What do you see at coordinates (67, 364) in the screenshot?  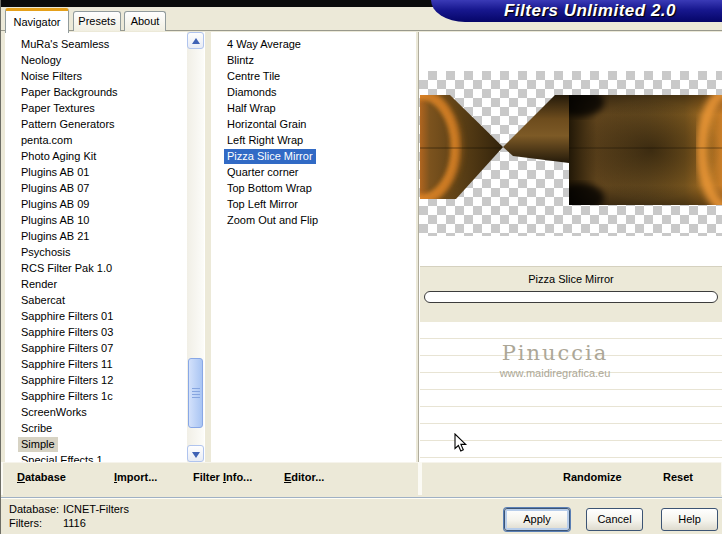 I see `list-item-sapphire-filters-11: Sapphire Filters 11` at bounding box center [67, 364].